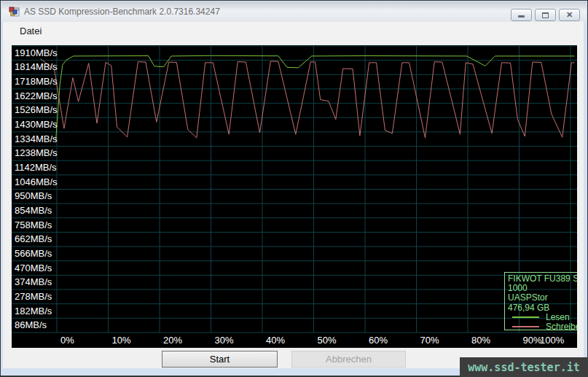 The image size is (588, 377). What do you see at coordinates (31, 325) in the screenshot?
I see `y-tick-label: 86MB/s` at bounding box center [31, 325].